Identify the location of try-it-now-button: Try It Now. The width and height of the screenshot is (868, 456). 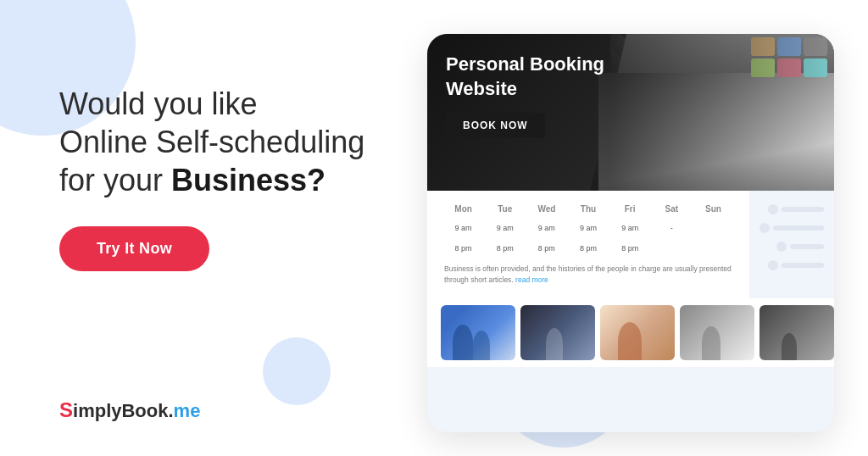
(134, 249).